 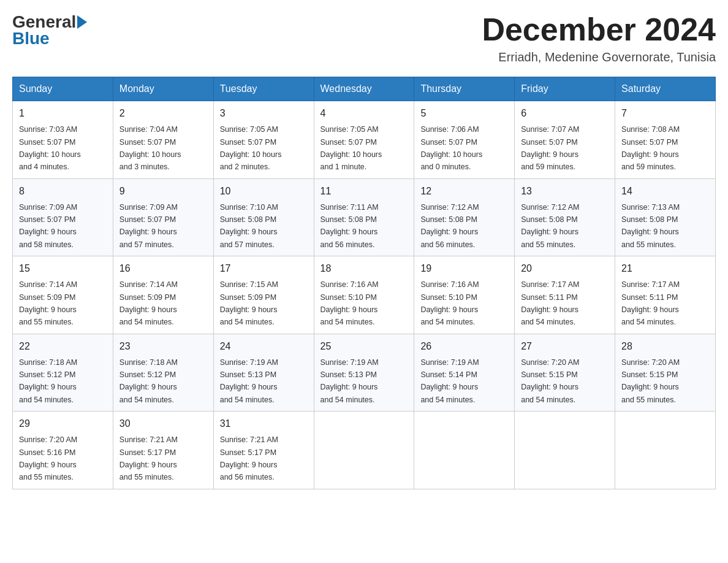 I want to click on table-row: 2 Sunrise: 7:04 AMSunset: 5:07 PMDayligh…, so click(x=163, y=140).